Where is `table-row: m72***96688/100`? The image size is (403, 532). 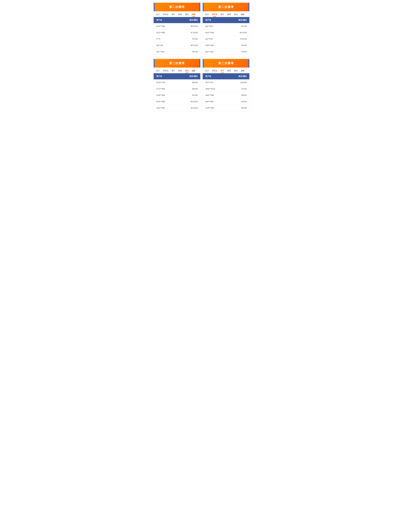
table-row: m72***96688/100 is located at coordinates (177, 89).